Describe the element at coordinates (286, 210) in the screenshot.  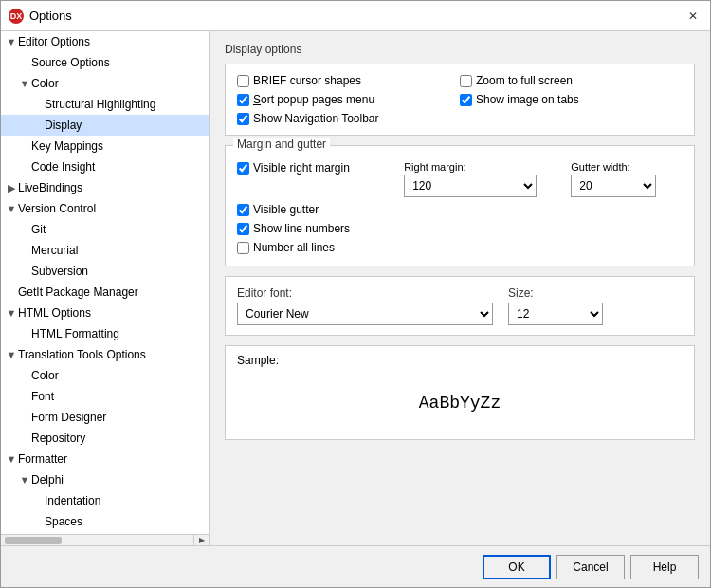
I see `visible-gutter-label: Visible gutter` at that location.